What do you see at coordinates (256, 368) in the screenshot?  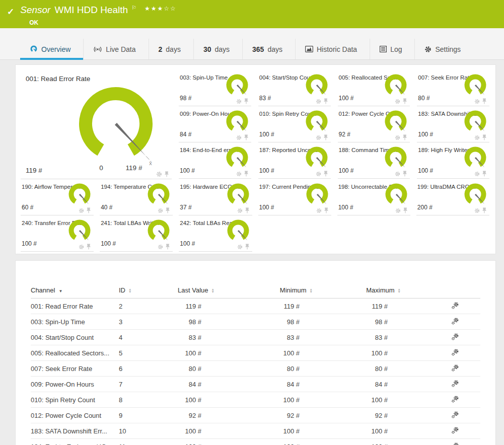 I see `channel-table-row: 007: Seek Error Rate 6 80 # 80 # 80 #` at bounding box center [256, 368].